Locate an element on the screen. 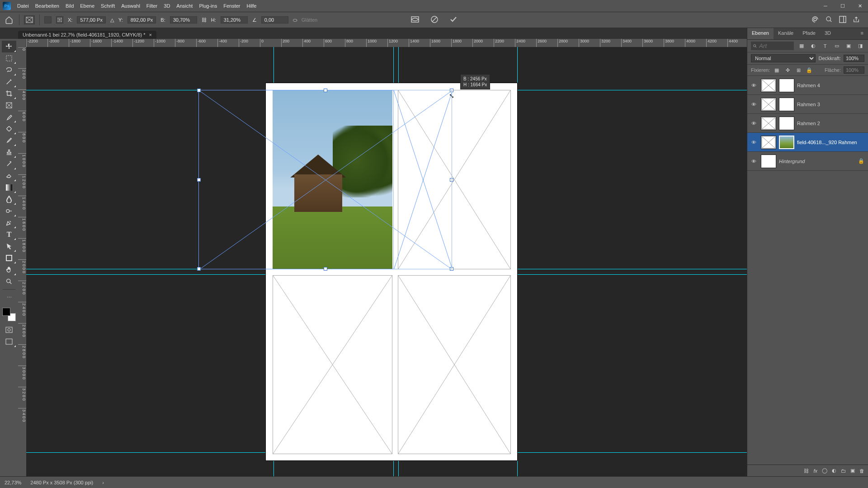 This screenshot has width=868, height=488. transform-handle-n is located at coordinates (326, 90).